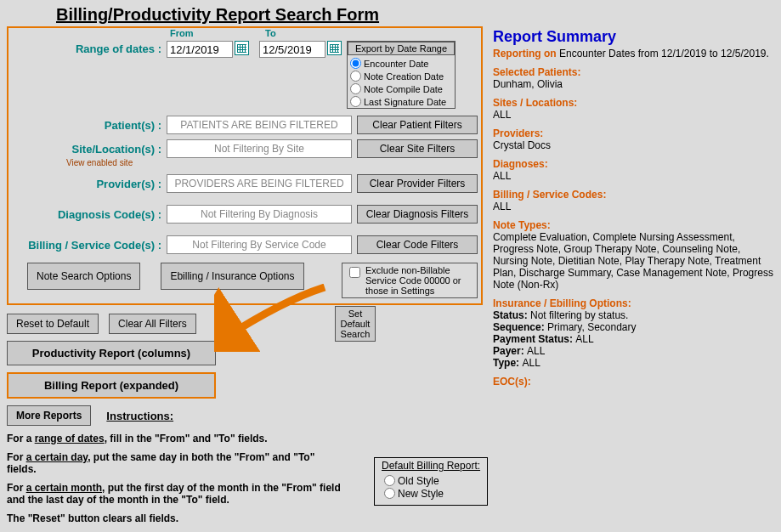  Describe the element at coordinates (633, 133) in the screenshot. I see `summary-providers-header: Providers:` at that location.